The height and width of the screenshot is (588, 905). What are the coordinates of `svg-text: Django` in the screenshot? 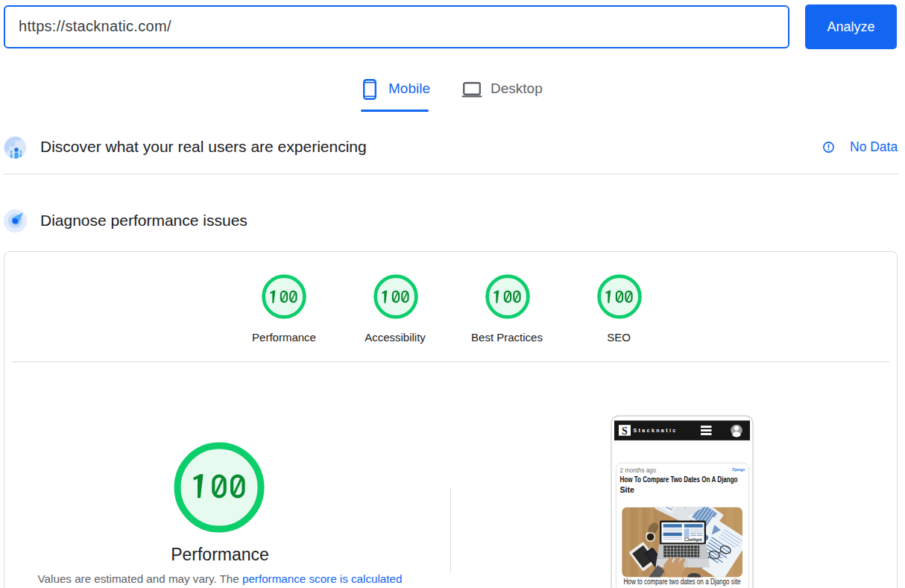 It's located at (738, 470).